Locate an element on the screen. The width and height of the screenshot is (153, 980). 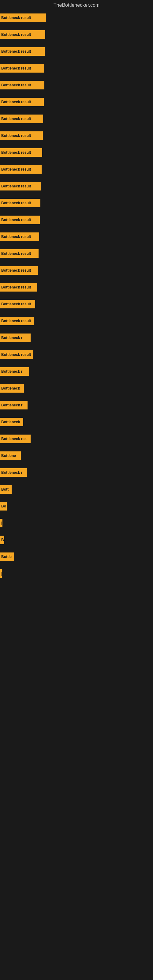
bottleneck-bar: Bottleneck res is located at coordinates (15, 439).